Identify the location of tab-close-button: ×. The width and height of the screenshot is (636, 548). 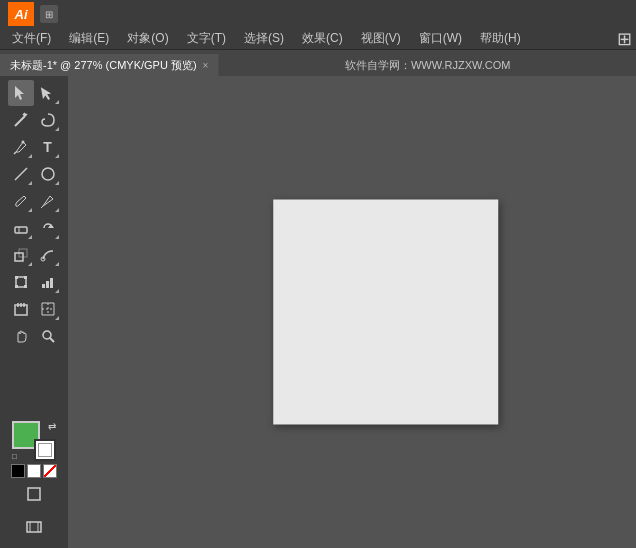
(206, 66).